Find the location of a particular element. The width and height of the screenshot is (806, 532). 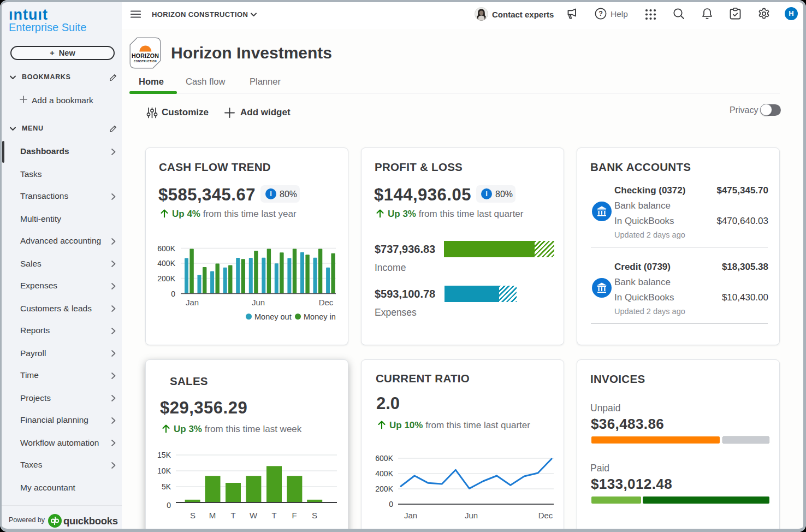

svg-text: F is located at coordinates (294, 516).